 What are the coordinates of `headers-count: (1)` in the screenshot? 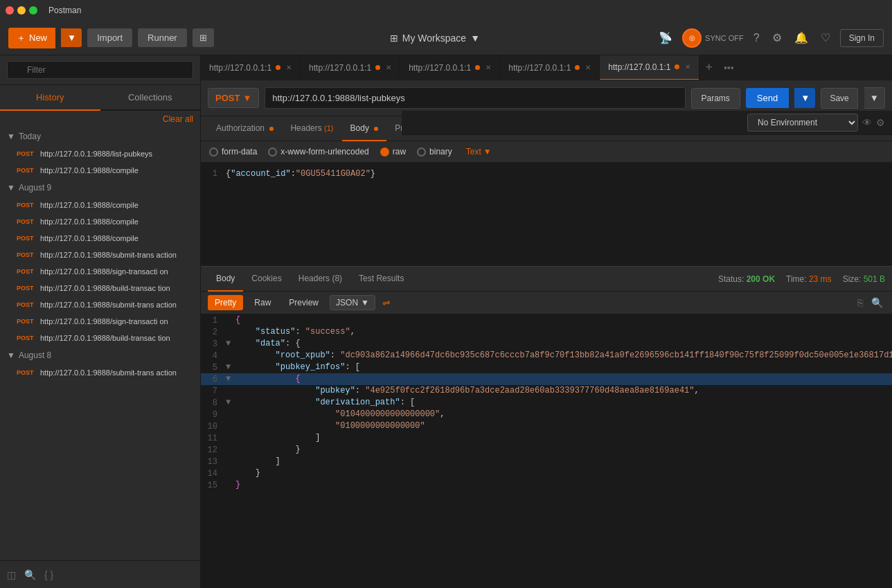 It's located at (328, 128).